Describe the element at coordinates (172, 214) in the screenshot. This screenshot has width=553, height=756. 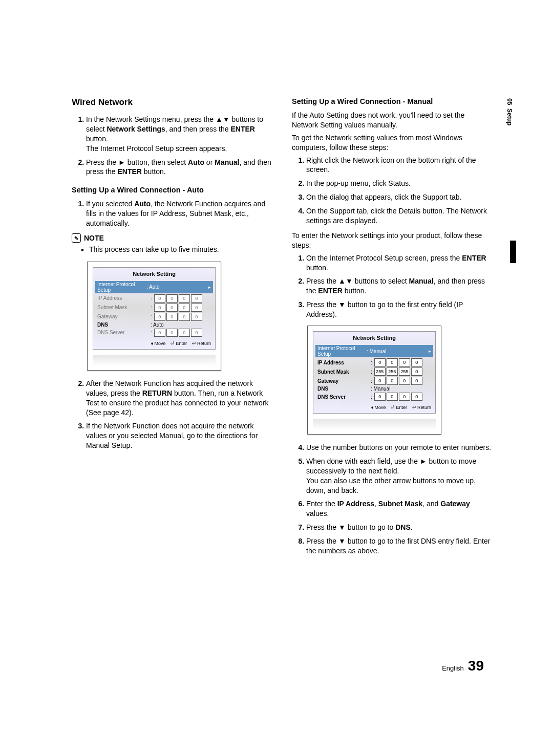
I see `steps-auto-1: If you selected Auto, the Network Functi…` at that location.